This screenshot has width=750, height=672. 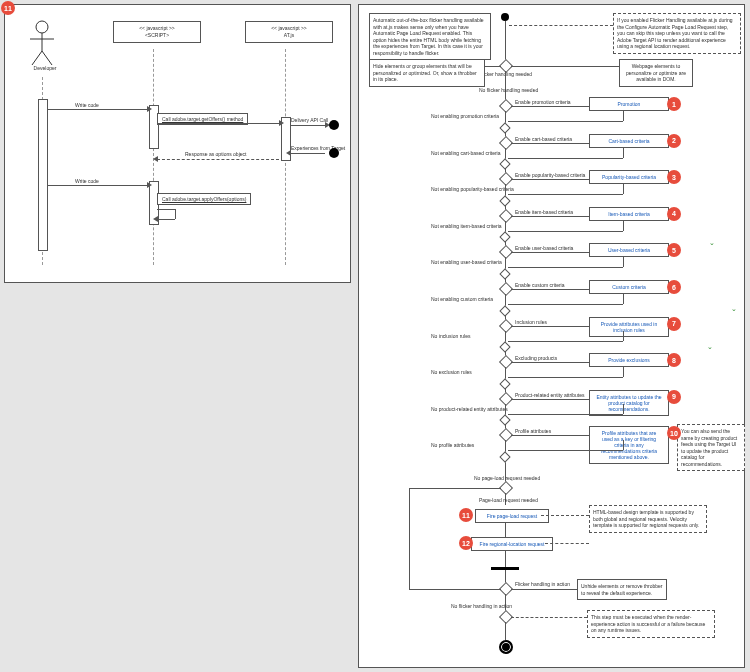 What do you see at coordinates (508, 90) in the screenshot?
I see `label-no-flicker: No flicker handling needed` at bounding box center [508, 90].